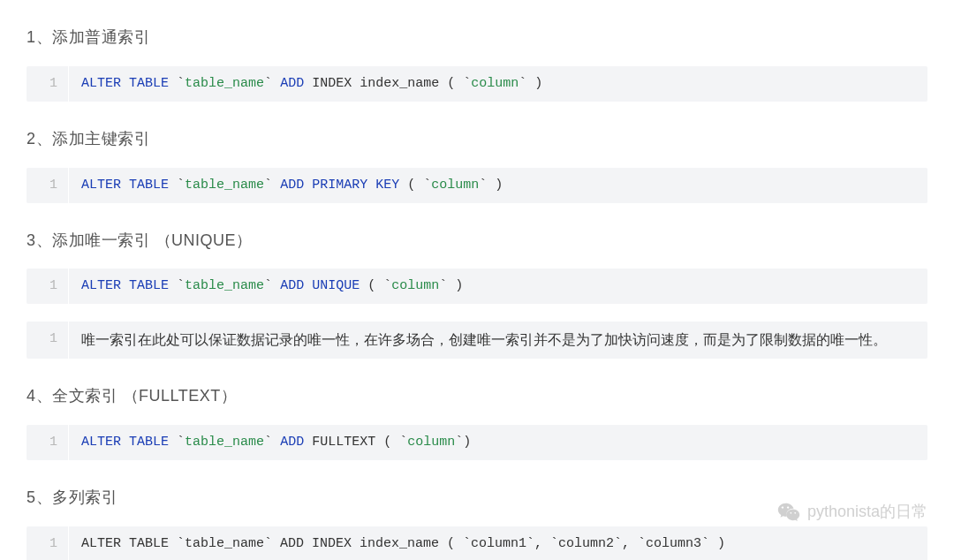 The width and height of the screenshot is (954, 560). What do you see at coordinates (477, 185) in the screenshot?
I see `code-block: 1ALTER TABLE `table_name` ADD PRIMARY KE…` at bounding box center [477, 185].